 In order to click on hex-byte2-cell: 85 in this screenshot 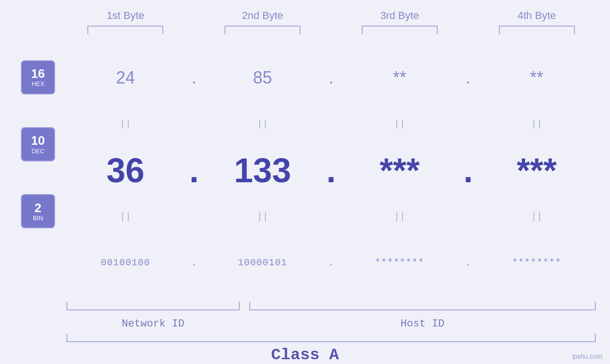, I will do `click(263, 78)`.